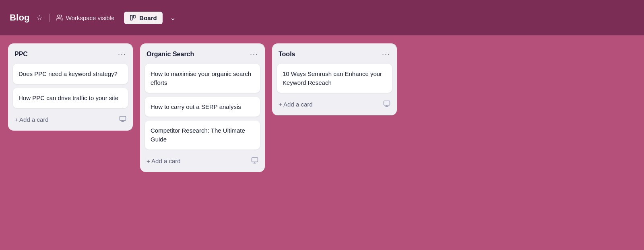 This screenshot has height=250, width=644. Describe the element at coordinates (133, 18) in the screenshot. I see `board-icon` at that location.